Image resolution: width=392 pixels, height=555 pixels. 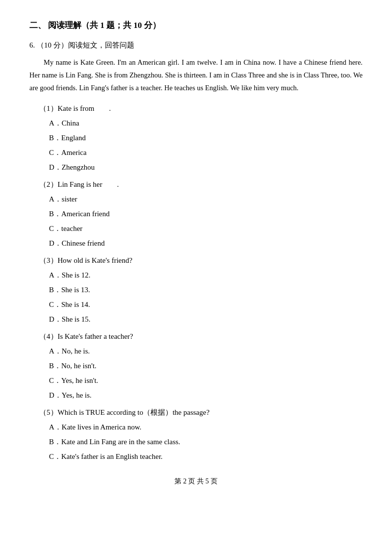 What do you see at coordinates (201, 413) in the screenshot?
I see `sub-question-label-q5: （5）Which is TRUE according to（根据）the pas…` at bounding box center [201, 413].